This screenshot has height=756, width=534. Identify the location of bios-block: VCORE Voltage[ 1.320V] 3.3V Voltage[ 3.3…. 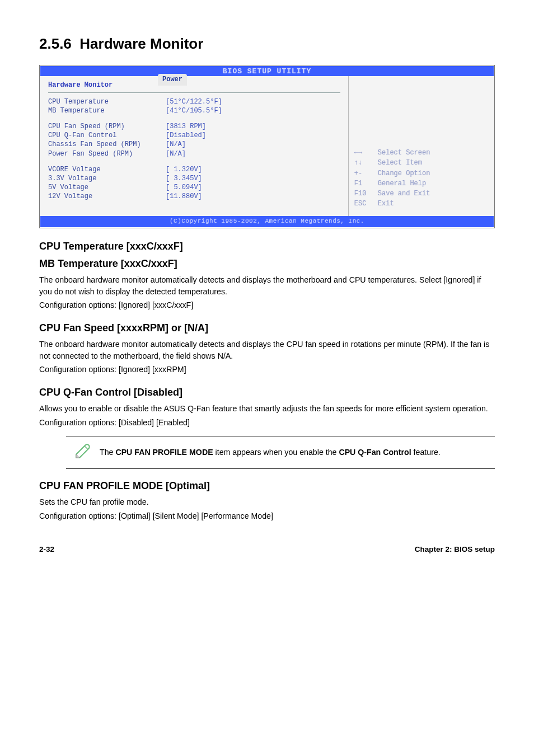
(194, 184).